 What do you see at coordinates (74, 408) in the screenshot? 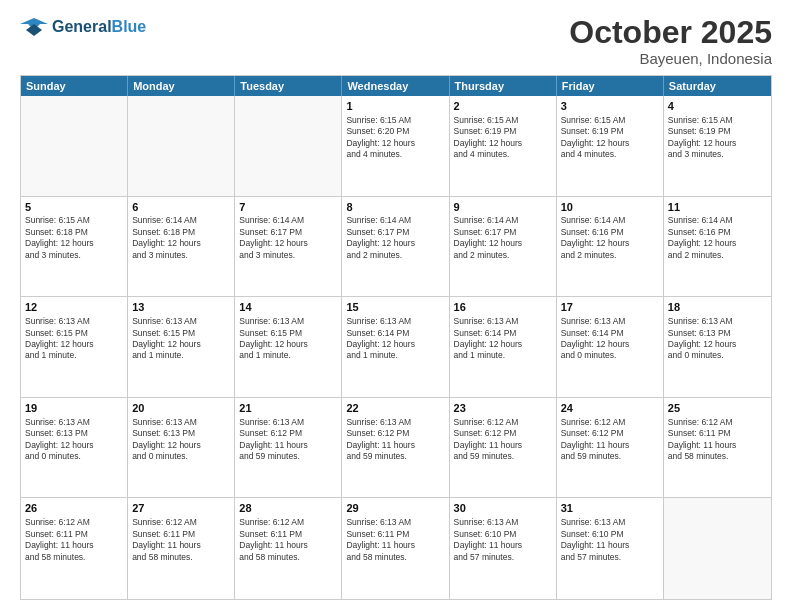
I see `day-number: 19` at bounding box center [74, 408].